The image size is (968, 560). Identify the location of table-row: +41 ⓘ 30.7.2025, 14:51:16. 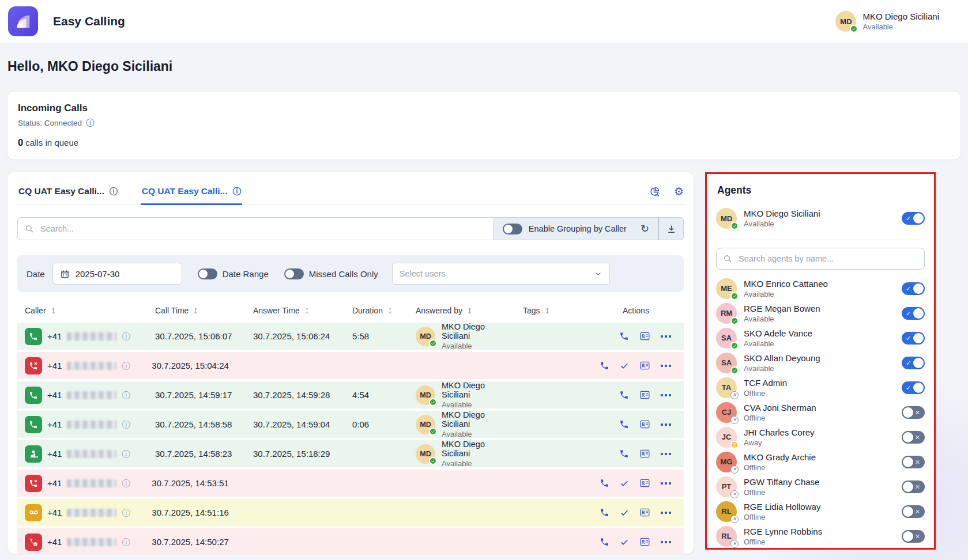
(351, 513).